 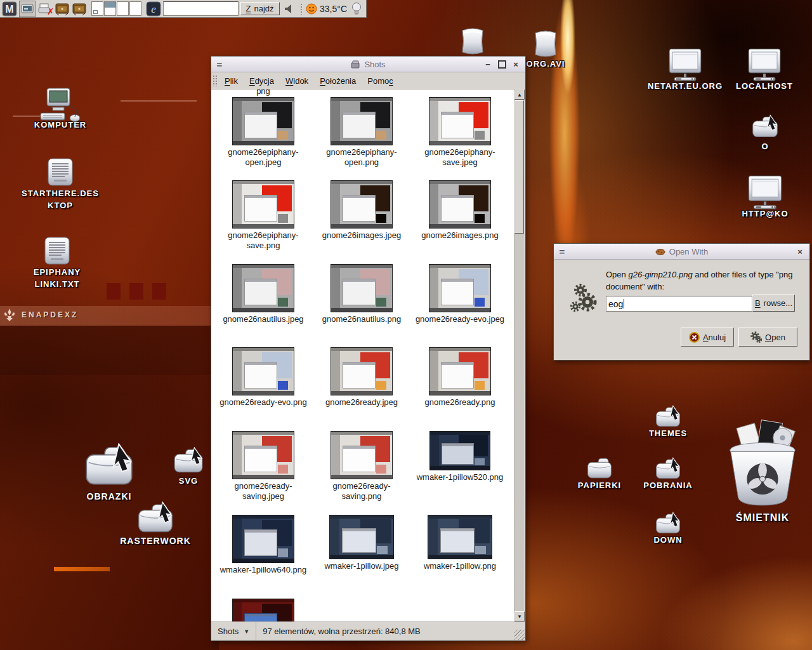 What do you see at coordinates (519, 355) in the screenshot?
I see `vertical-scrollbar: ▲ ▼` at bounding box center [519, 355].